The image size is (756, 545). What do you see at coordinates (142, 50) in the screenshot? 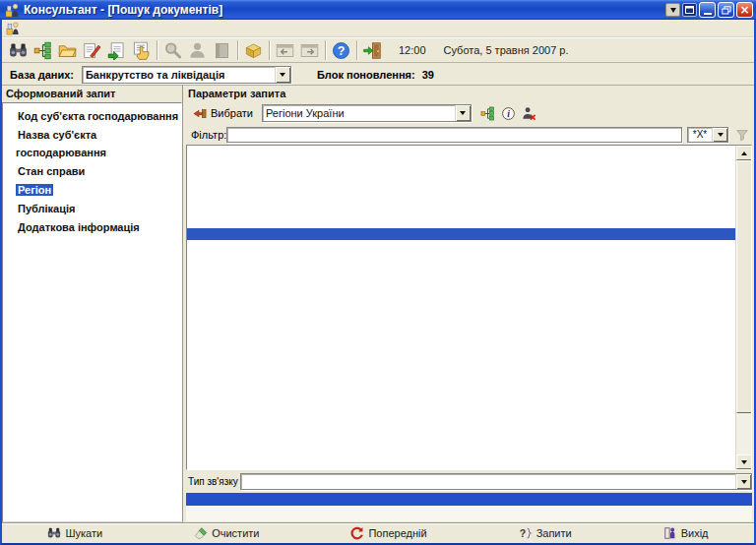
I see `select-document-icon` at bounding box center [142, 50].